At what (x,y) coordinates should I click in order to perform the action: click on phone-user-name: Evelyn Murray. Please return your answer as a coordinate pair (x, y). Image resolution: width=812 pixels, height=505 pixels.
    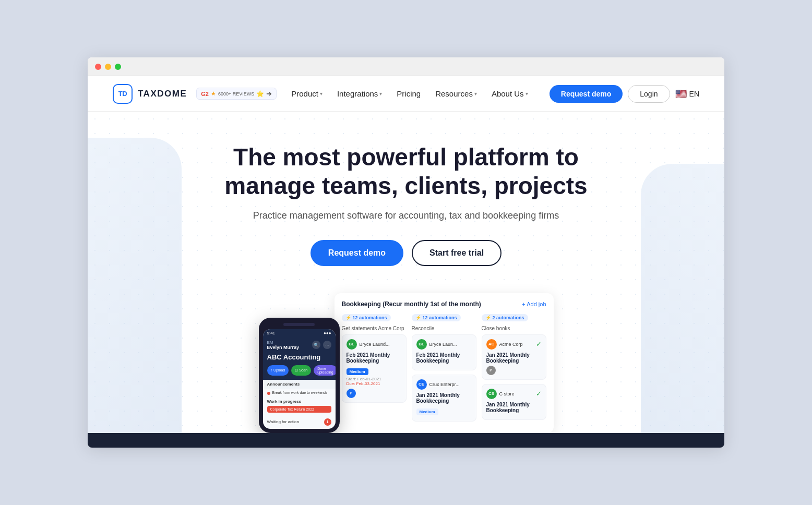
    Looking at the image, I should click on (283, 347).